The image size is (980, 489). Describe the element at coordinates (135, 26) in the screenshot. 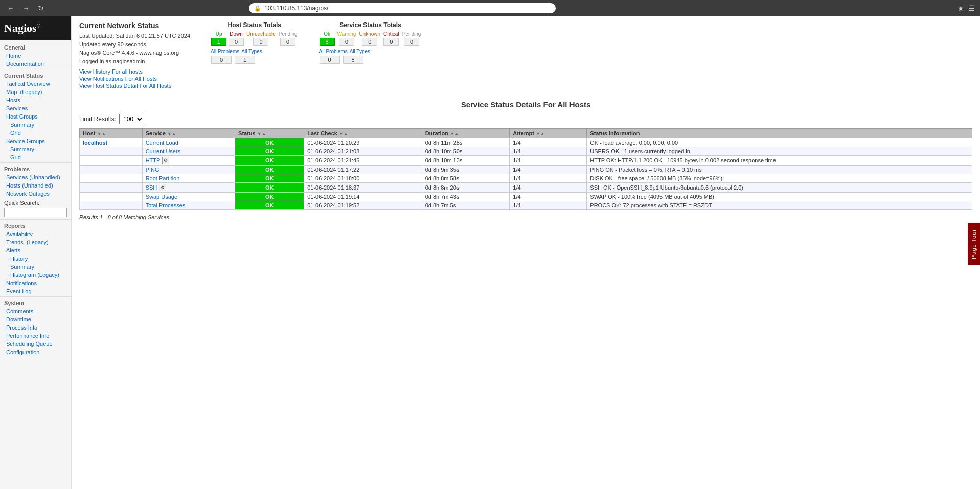

I see `network-status-title: Current Network Status` at that location.